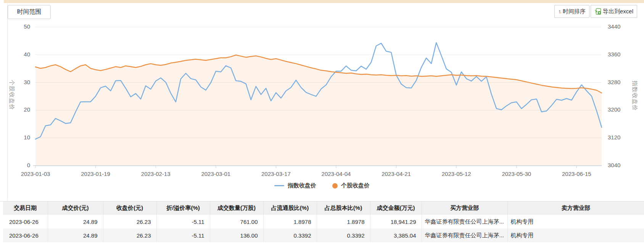 This screenshot has height=246, width=644. I want to click on x-tick-label: 2023-05-30, so click(517, 174).